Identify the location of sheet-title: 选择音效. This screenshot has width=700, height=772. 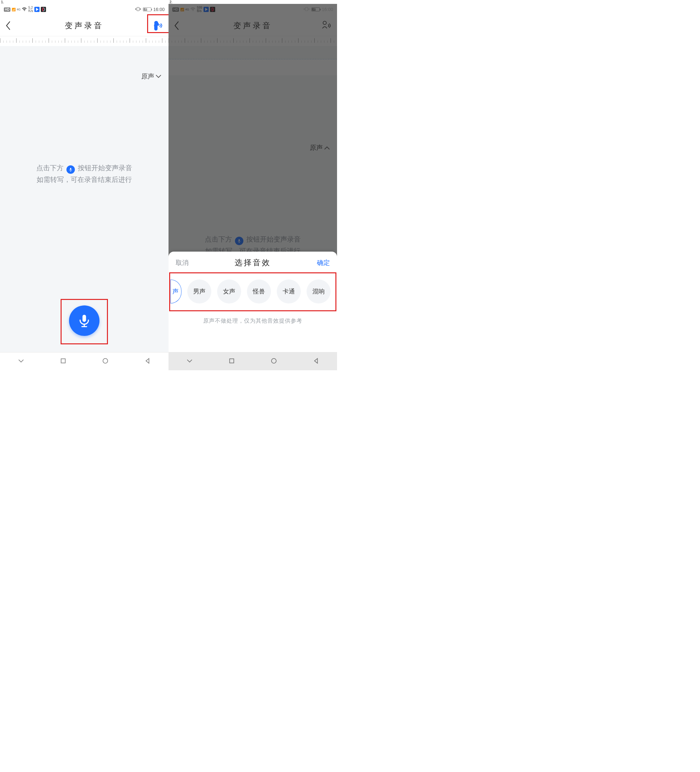
(253, 263).